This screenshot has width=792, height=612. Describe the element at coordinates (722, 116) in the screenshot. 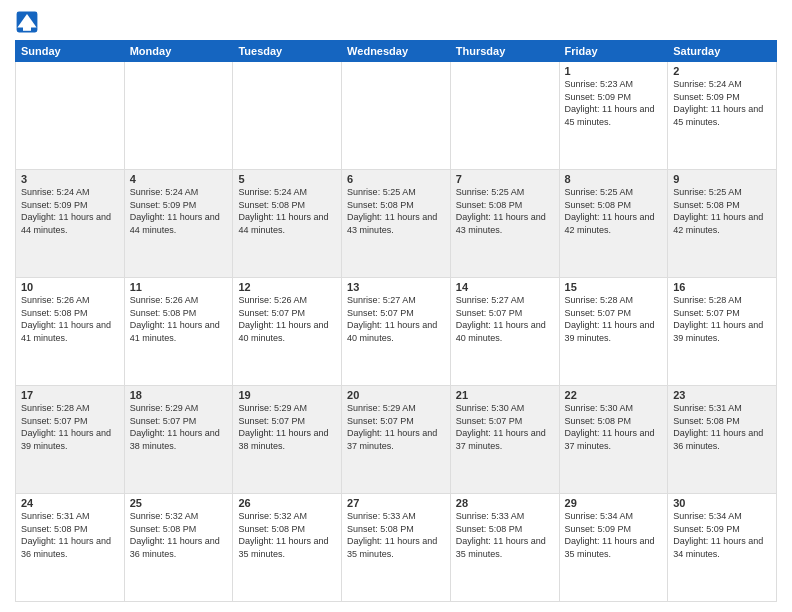

I see `calendar-cell: 2Sunrise: 5:24 AM Sunset: 5:09 PM Daylig…` at that location.